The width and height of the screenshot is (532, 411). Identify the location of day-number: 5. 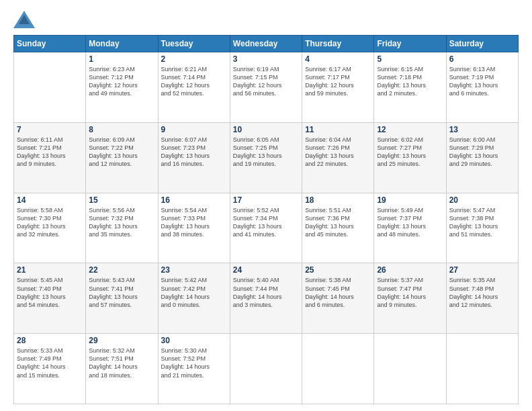
(410, 59).